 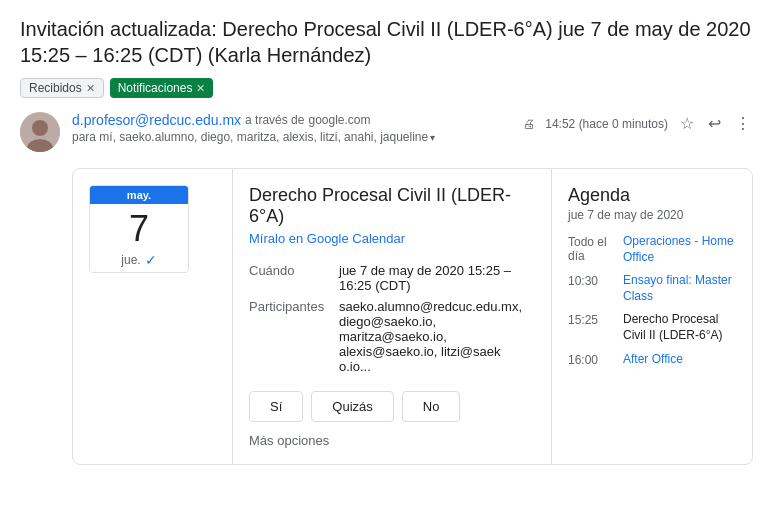 What do you see at coordinates (652, 316) in the screenshot?
I see `agenda-panel: Agenda jue 7 de may de 2020 Todo el día …` at bounding box center [652, 316].